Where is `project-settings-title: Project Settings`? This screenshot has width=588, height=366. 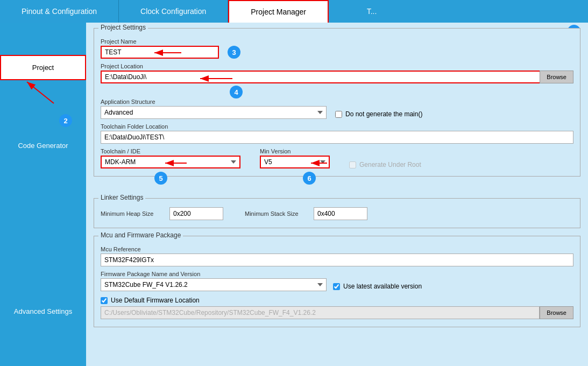 project-settings-title: Project Settings is located at coordinates (123, 27).